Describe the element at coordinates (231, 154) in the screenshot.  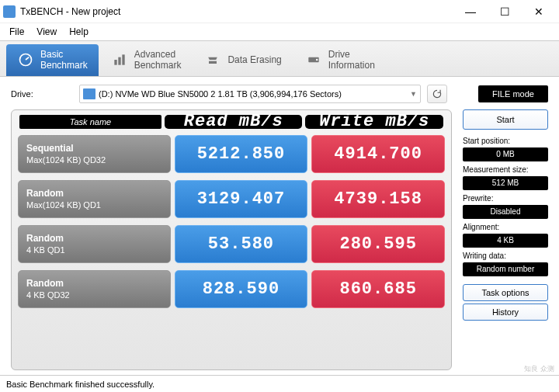
I see `result-row: SequentialMax(1024 KB) QD32 5212.850 491…` at that location.